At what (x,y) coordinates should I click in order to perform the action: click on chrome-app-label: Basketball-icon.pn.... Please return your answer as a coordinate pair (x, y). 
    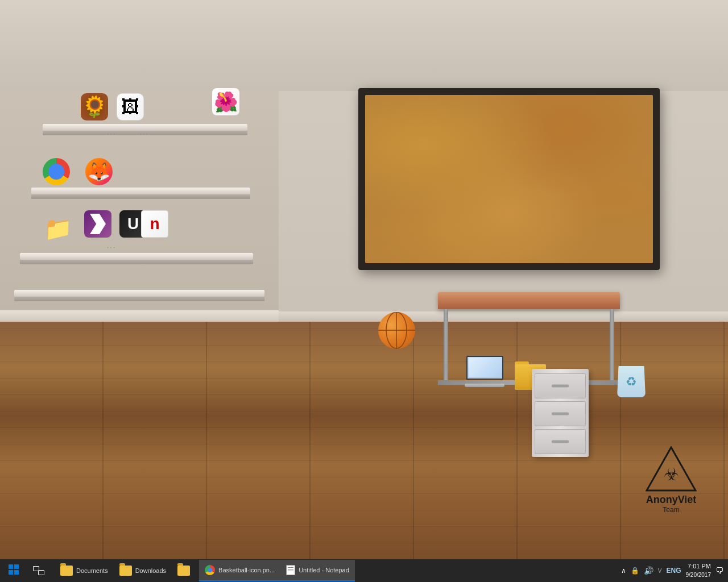
    Looking at the image, I should click on (247, 570).